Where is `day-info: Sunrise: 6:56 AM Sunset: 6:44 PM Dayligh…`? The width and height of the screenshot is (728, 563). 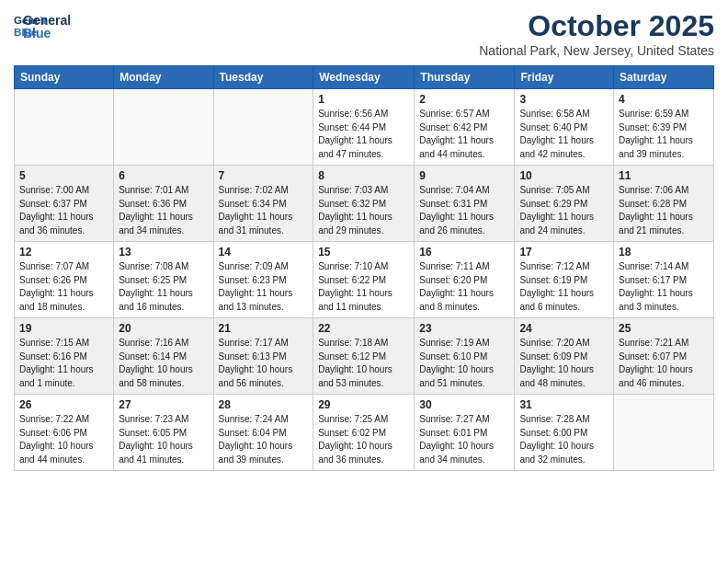 day-info: Sunrise: 6:56 AM Sunset: 6:44 PM Dayligh… is located at coordinates (364, 134).